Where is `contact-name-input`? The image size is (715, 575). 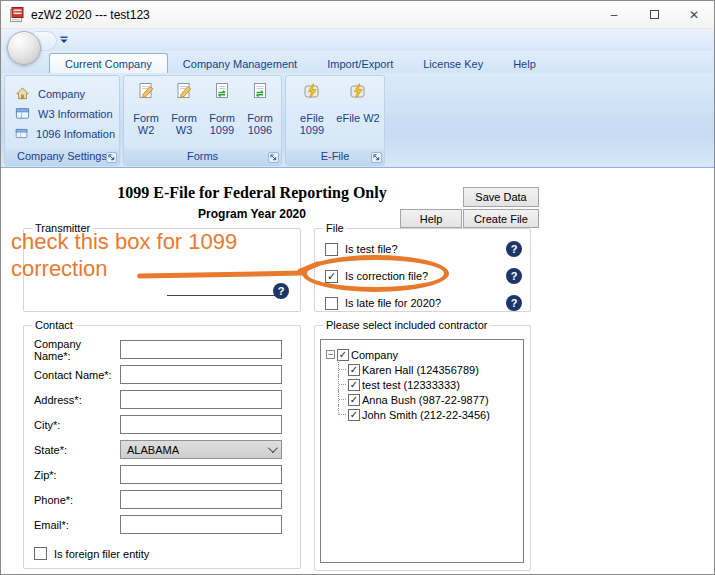
contact-name-input is located at coordinates (201, 374).